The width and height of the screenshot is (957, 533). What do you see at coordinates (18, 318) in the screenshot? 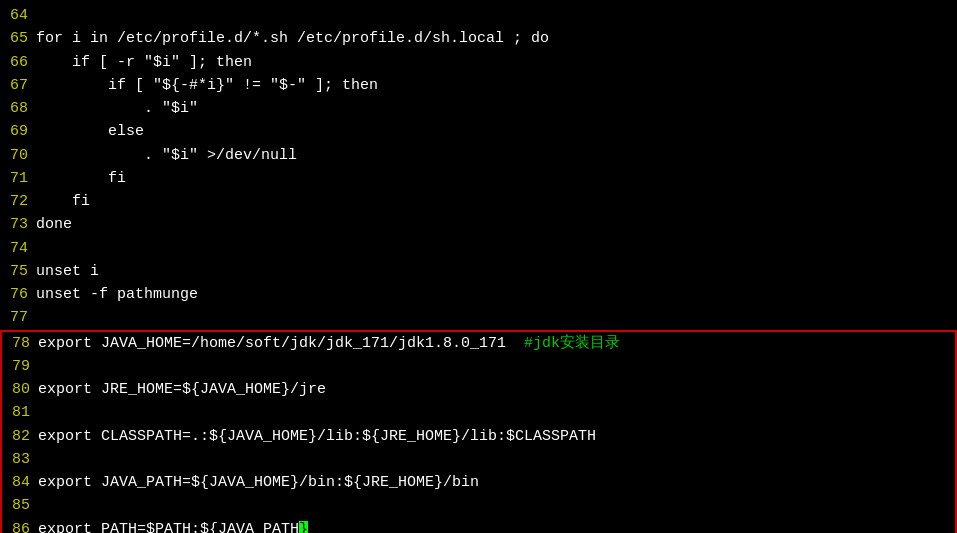
I see `line-number: 77` at bounding box center [18, 318].